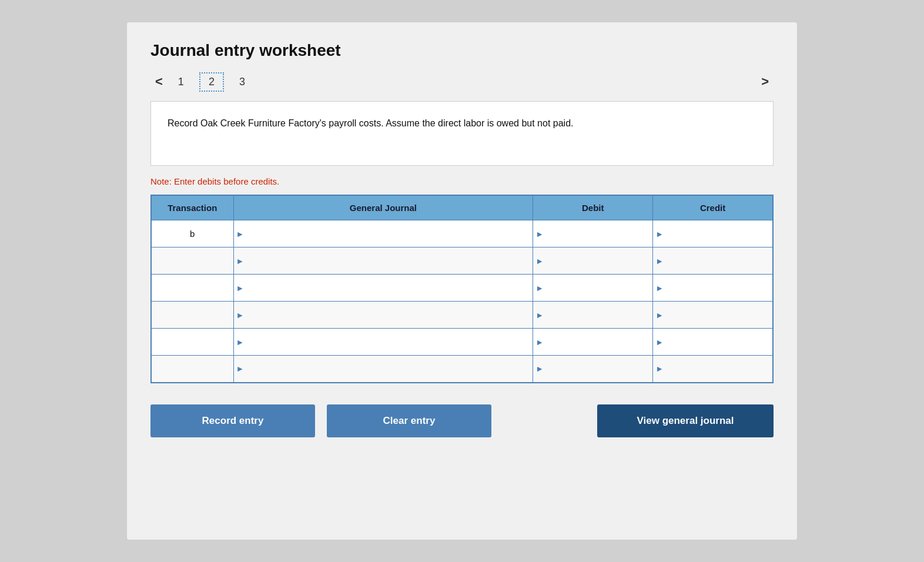 Image resolution: width=924 pixels, height=562 pixels. What do you see at coordinates (659, 369) in the screenshot?
I see `arrow-icon-c6: ►` at bounding box center [659, 369].